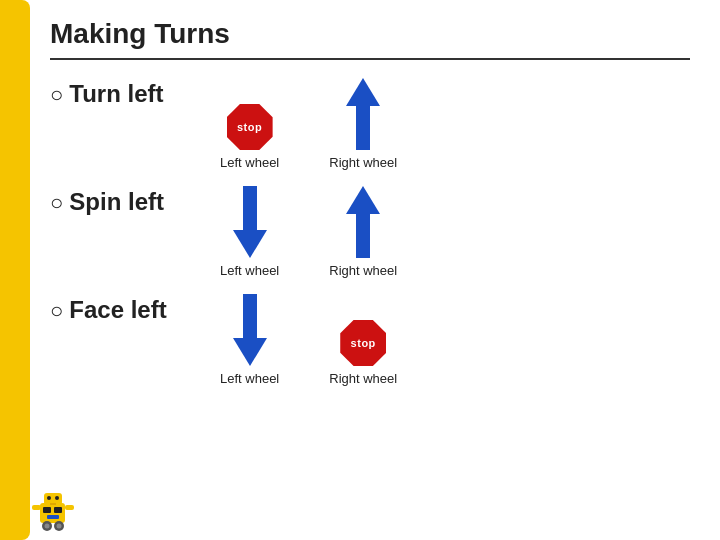 This screenshot has height=540, width=720. What do you see at coordinates (308, 232) in the screenshot?
I see `spin-left-diagram: Left wheel Right wheel` at bounding box center [308, 232].